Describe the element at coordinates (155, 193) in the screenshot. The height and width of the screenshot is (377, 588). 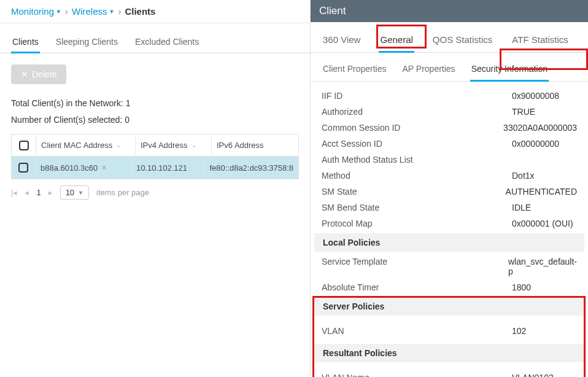
I see `pager: |◂ ◂ 1 ▸ 10 ▼ items per page` at that location.